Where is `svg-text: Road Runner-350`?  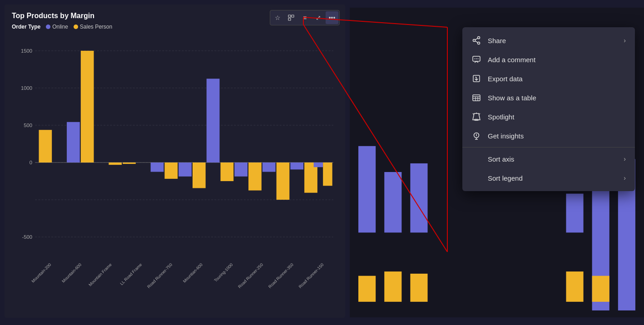
svg-text: Road Runner-350 is located at coordinates (281, 276).